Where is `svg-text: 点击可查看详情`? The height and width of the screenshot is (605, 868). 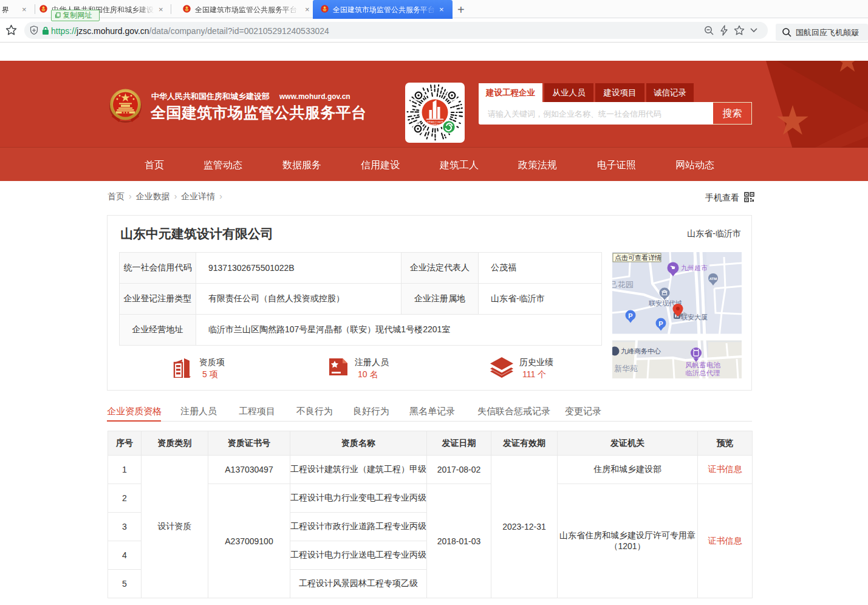
svg-text: 点击可查看详情 is located at coordinates (638, 258).